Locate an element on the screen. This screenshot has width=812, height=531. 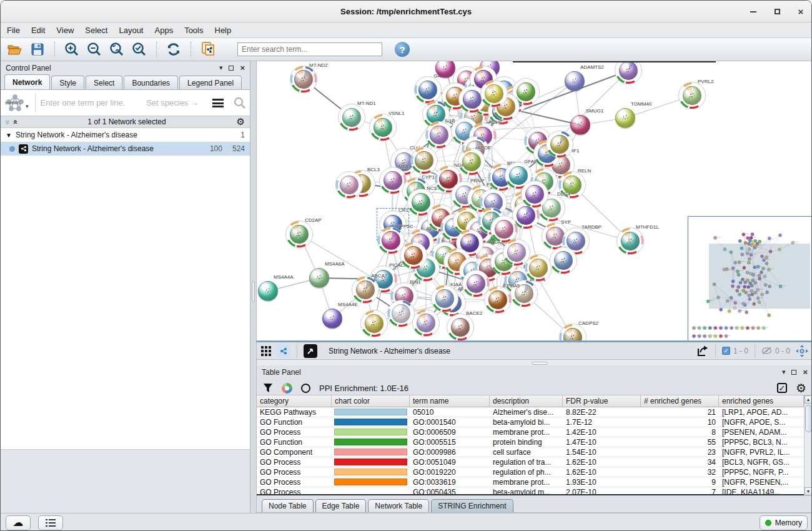
string-search-icon is located at coordinates (240, 103).